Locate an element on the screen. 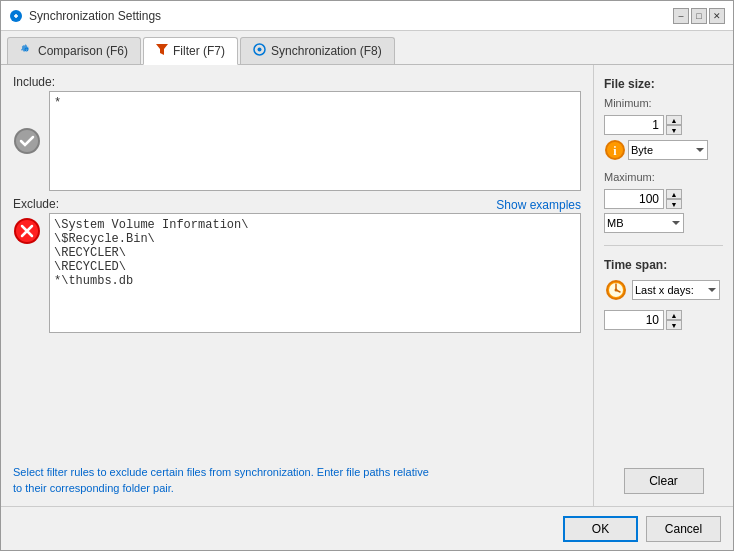 The height and width of the screenshot is (551, 734). tab-filter-label: Filter (F7) is located at coordinates (199, 51).